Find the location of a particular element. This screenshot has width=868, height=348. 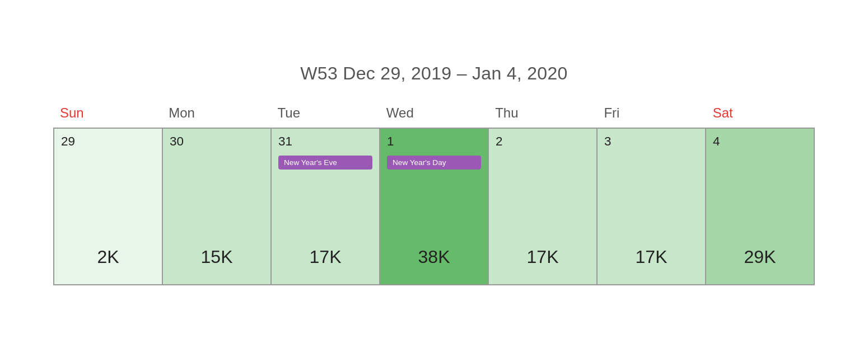

day-header-tue: Tue is located at coordinates (325, 113).